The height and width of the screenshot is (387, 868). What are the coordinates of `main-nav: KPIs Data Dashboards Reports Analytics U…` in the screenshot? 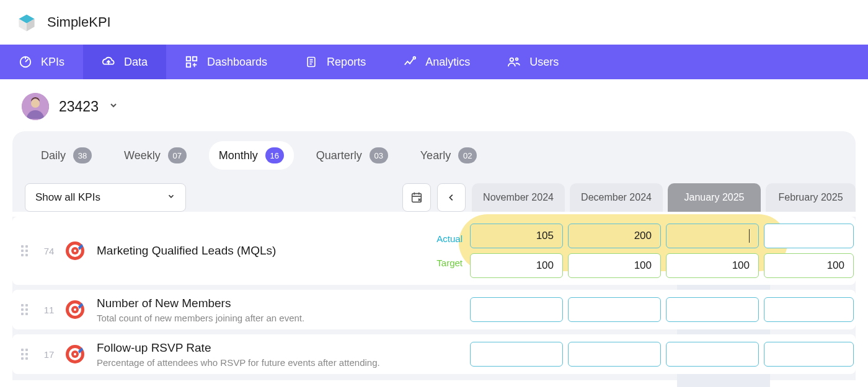 It's located at (434, 62).